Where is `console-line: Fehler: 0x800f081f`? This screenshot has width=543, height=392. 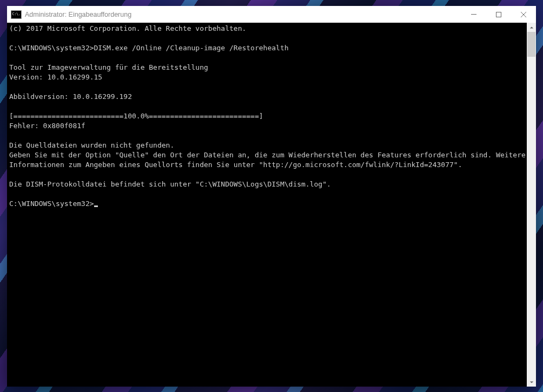
console-line: Fehler: 0x800f081f is located at coordinates (268, 126).